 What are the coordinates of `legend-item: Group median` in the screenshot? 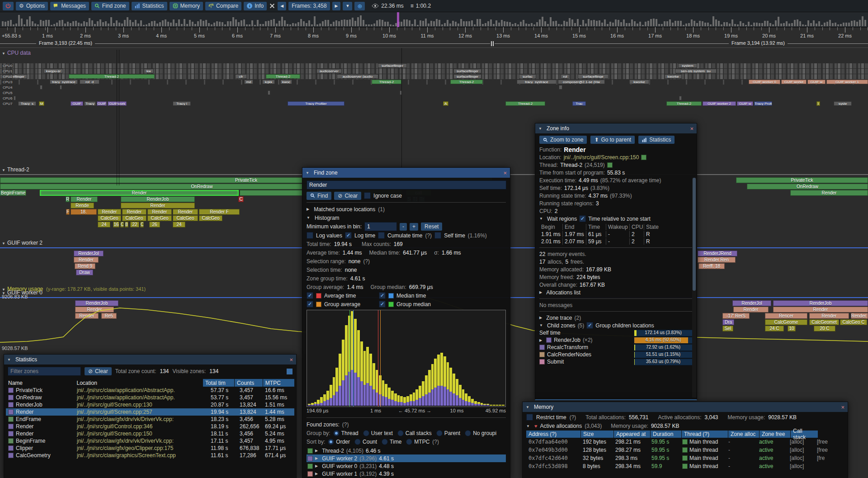 It's located at (415, 304).